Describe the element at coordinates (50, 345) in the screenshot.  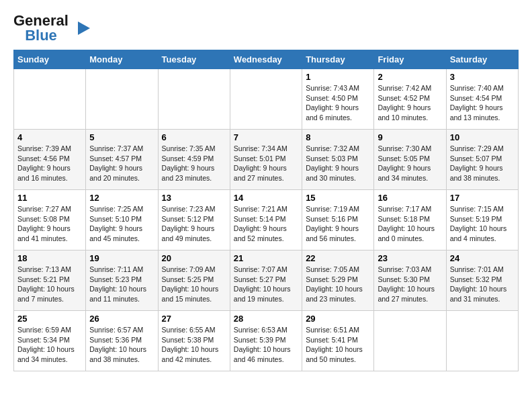
I see `day-info: Sunrise: 6:59 AMSunset: 5:34 PMDaylight:…` at that location.